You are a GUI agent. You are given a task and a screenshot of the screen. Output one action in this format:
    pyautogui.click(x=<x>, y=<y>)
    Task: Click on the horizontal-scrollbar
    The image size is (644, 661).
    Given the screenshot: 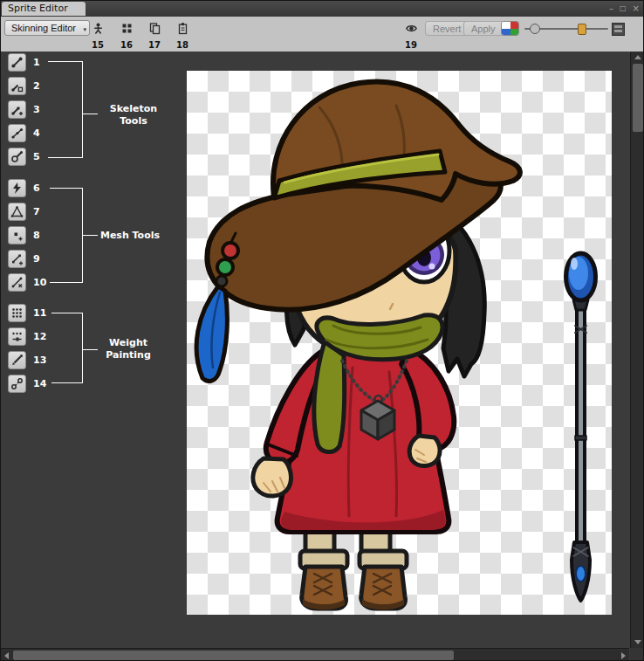 What is the action you would take?
    pyautogui.click(x=315, y=655)
    